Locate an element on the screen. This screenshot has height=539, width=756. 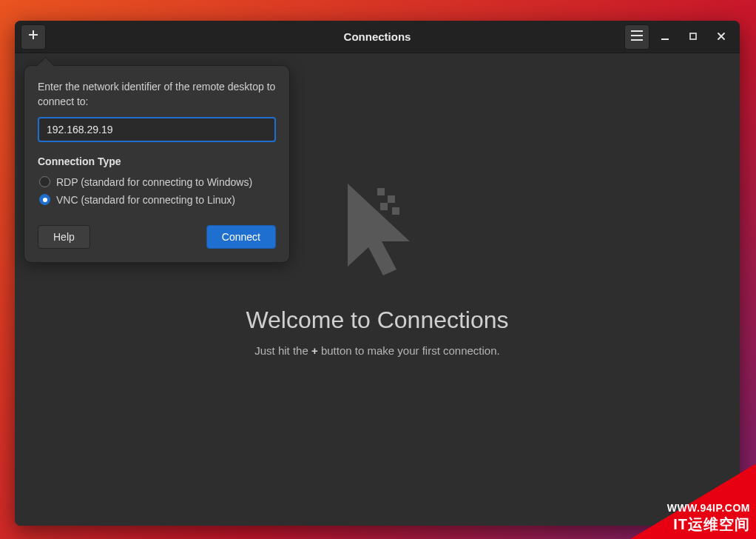
minimize-icon is located at coordinates (665, 37).